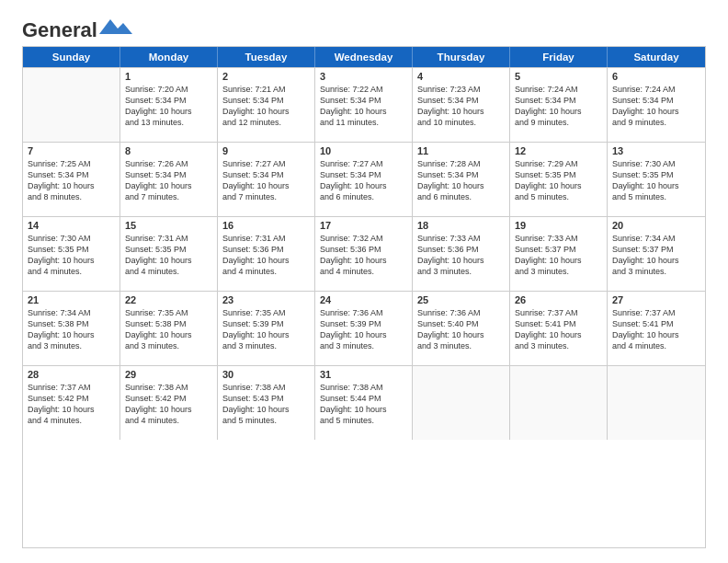 The height and width of the screenshot is (563, 728). What do you see at coordinates (169, 403) in the screenshot?
I see `cal-cell: 29Sunrise: 7:38 AM Sunset: 5:42 PM Dayli…` at bounding box center [169, 403].